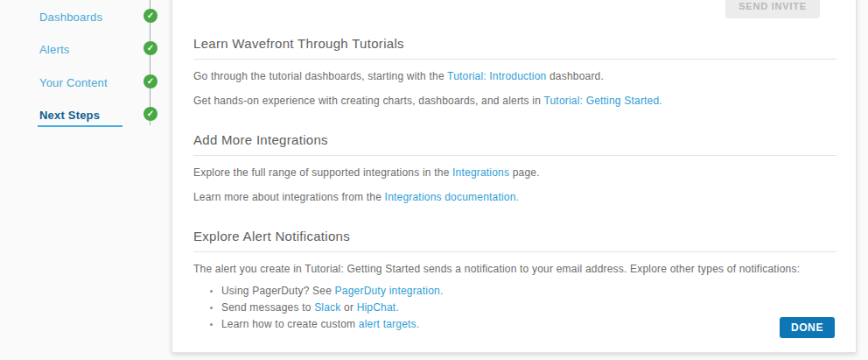 This screenshot has height=360, width=868. Describe the element at coordinates (497, 76) in the screenshot. I see `tutorial-introduction-link: Tutorial: Introduction` at that location.